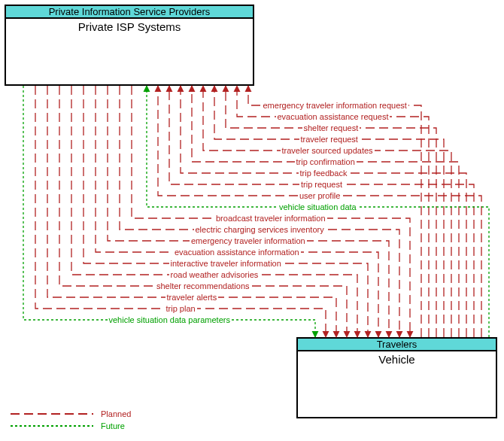  Describe the element at coordinates (170, 320) in the screenshot. I see `flow-label: vehicle situation data parameters` at that location.